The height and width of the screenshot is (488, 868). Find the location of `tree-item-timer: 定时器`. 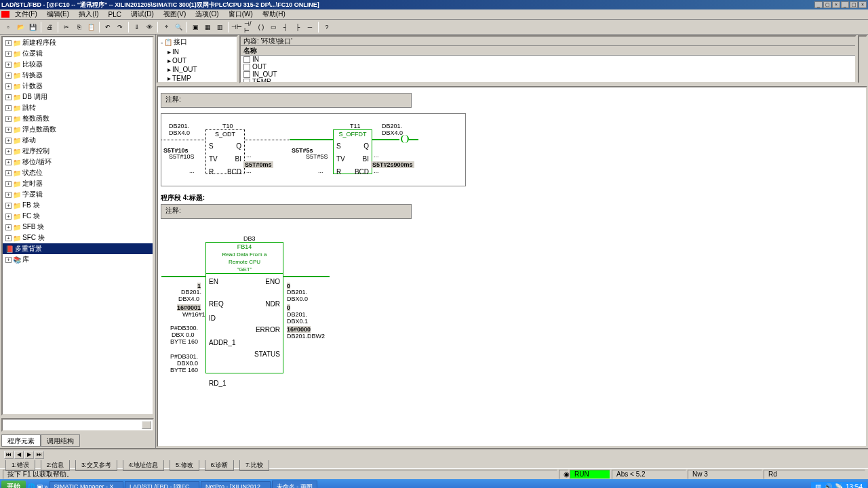

tree-item-timer: 定时器 is located at coordinates (33, 184).